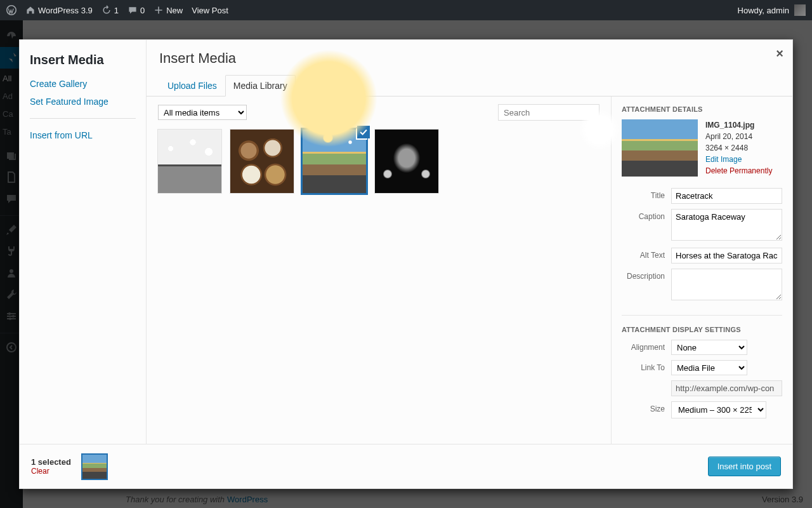 This screenshot has height=508, width=812. What do you see at coordinates (11, 10) in the screenshot?
I see `wp-logo-menu` at bounding box center [11, 10].